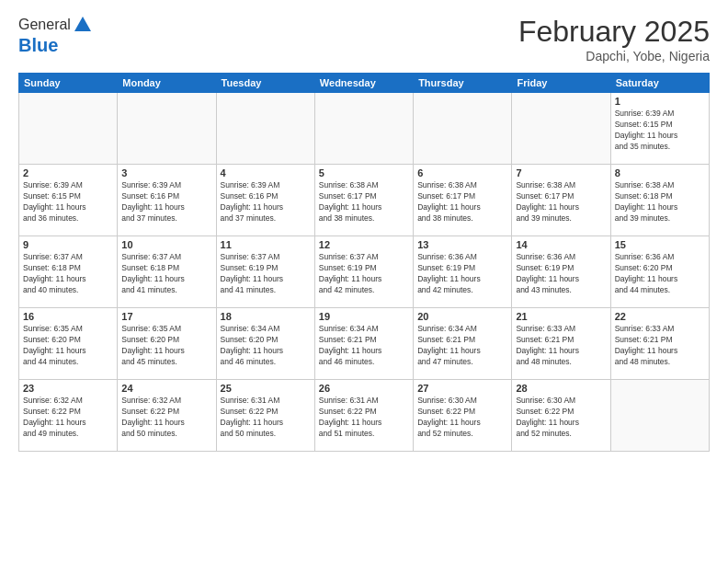 Image resolution: width=728 pixels, height=563 pixels. Describe the element at coordinates (68, 272) in the screenshot. I see `cell-w2-d0: 9Sunrise: 6:37 AM Sunset: 6:18 PM Daylig…` at that location.